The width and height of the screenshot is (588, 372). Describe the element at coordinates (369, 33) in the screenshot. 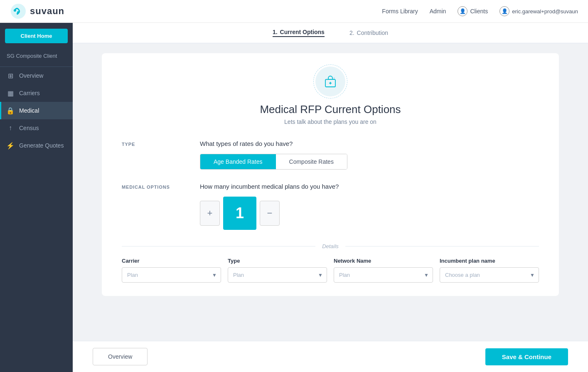

I see `step-contribution: 2. Contribution` at that location.